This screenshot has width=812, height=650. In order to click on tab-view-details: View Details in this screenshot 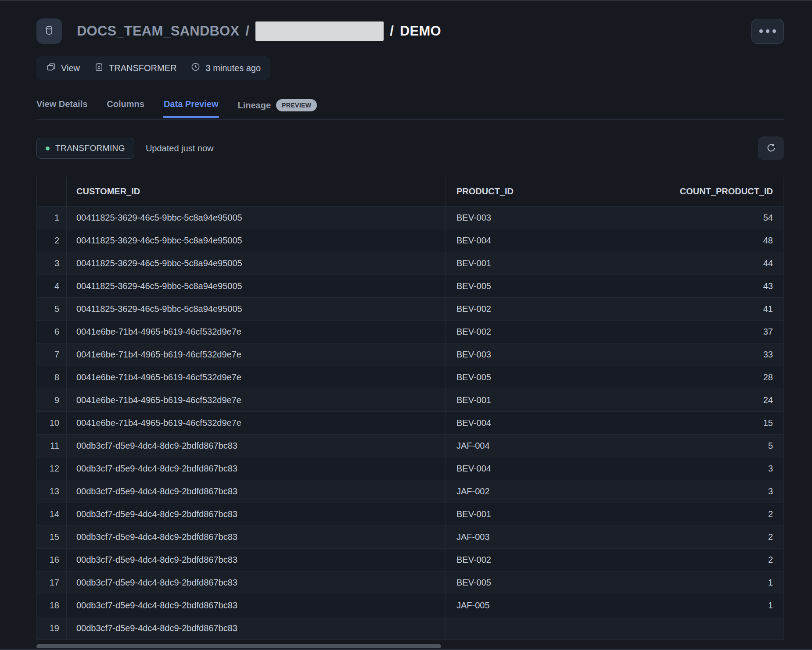, I will do `click(62, 108)`.